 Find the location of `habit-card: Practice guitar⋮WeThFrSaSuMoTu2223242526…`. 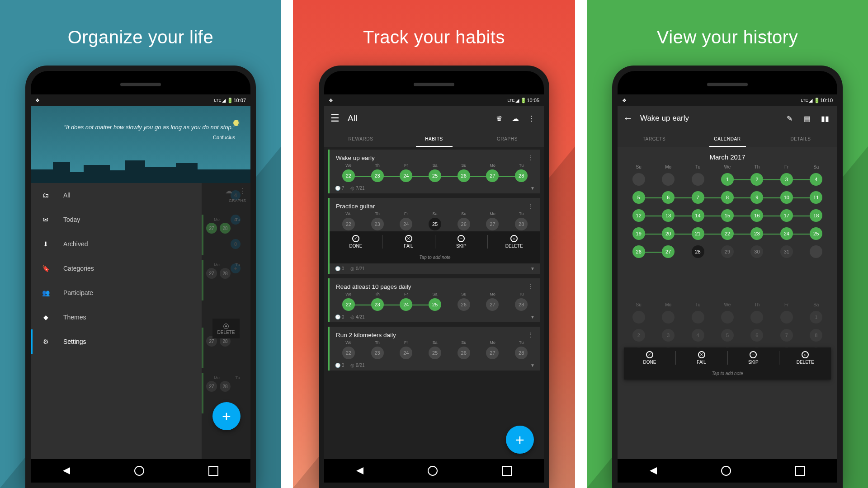

habit-card: Practice guitar⋮WeThFrSaSuMoTu2223242526… is located at coordinates (434, 236).